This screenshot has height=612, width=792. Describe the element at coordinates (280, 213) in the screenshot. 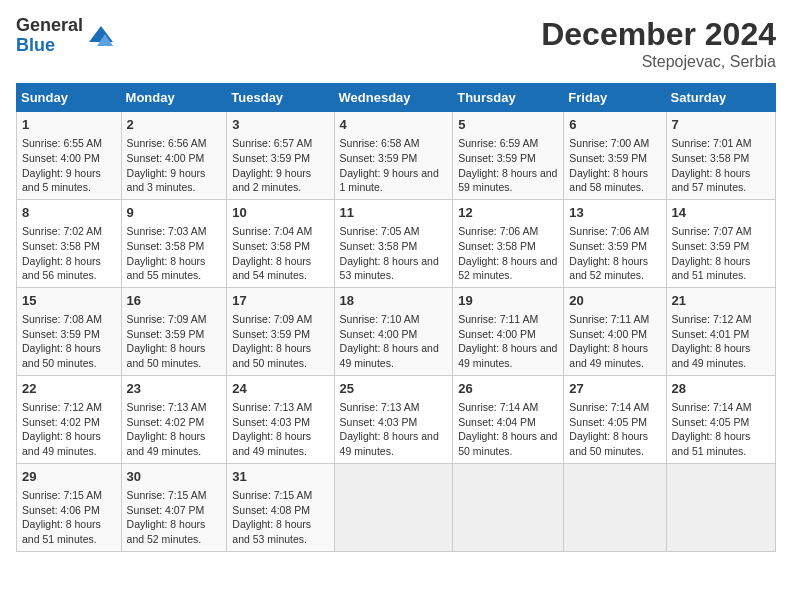

I see `day-number: 10` at that location.